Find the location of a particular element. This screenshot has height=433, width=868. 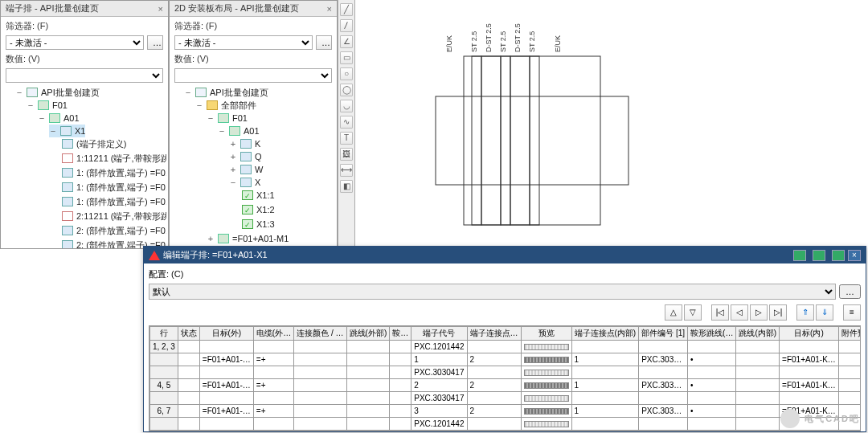

tb-btn-extra: ≡ is located at coordinates (852, 312).